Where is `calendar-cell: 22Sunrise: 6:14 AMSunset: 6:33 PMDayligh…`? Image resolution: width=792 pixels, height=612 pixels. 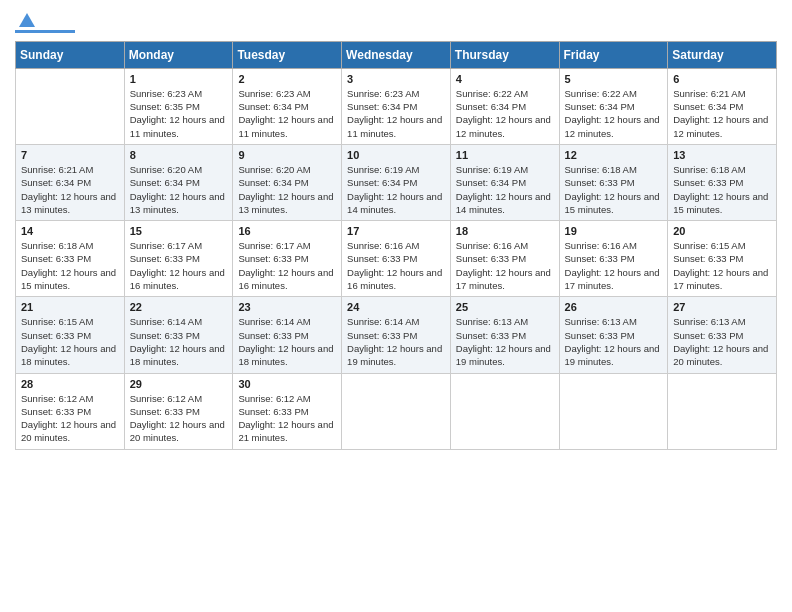 calendar-cell: 22Sunrise: 6:14 AMSunset: 6:33 PMDayligh… is located at coordinates (178, 335).